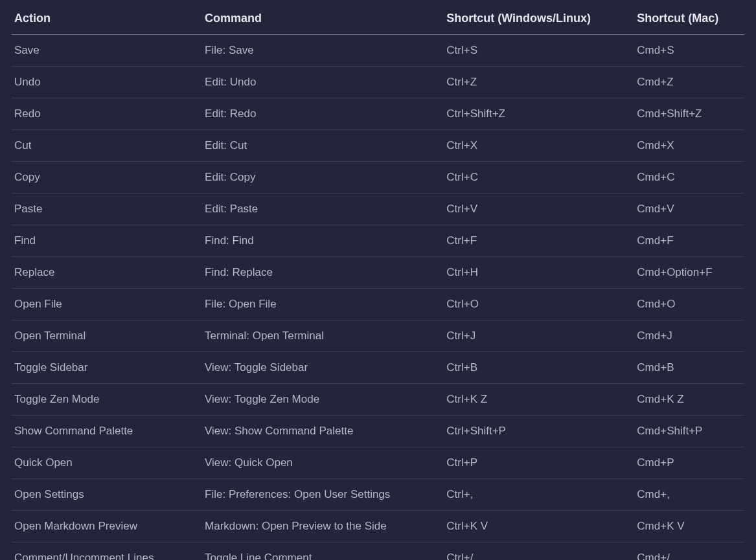  I want to click on cell-action: Open Markdown Preview, so click(107, 527).